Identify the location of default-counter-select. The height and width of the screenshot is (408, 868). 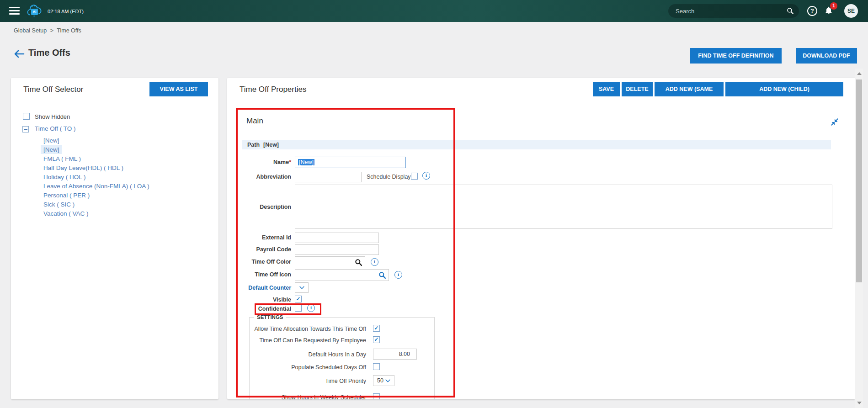
(302, 288).